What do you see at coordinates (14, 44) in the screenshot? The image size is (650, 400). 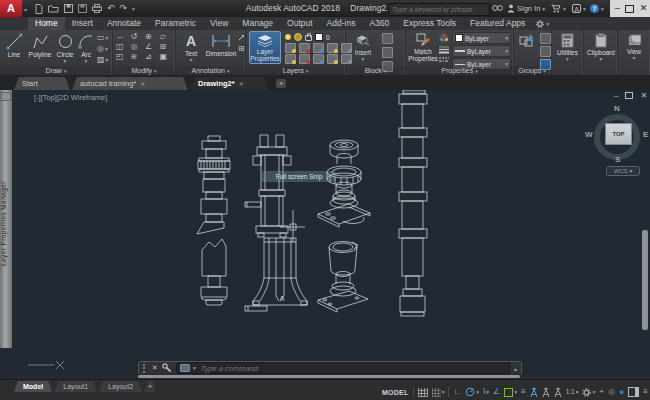 I see `line-button: Line` at bounding box center [14, 44].